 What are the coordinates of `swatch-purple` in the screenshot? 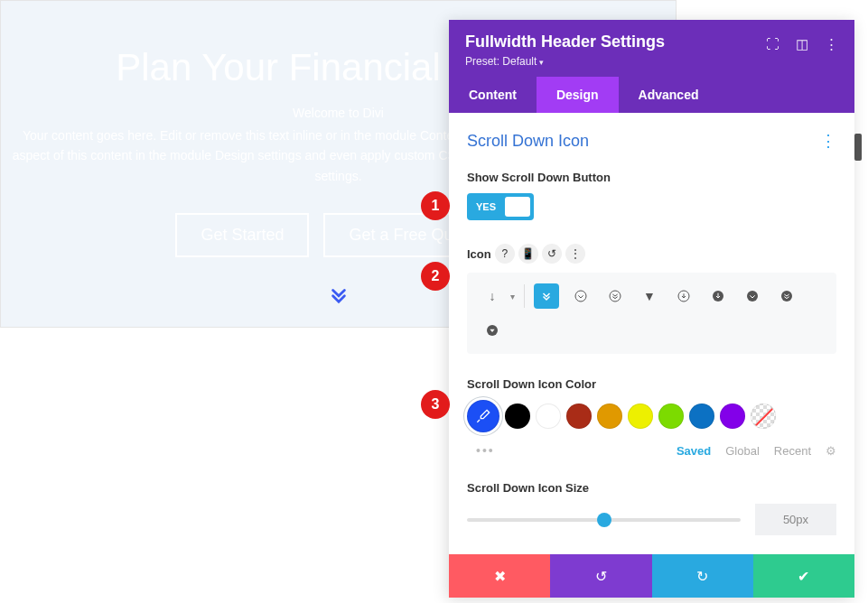 It's located at (733, 416).